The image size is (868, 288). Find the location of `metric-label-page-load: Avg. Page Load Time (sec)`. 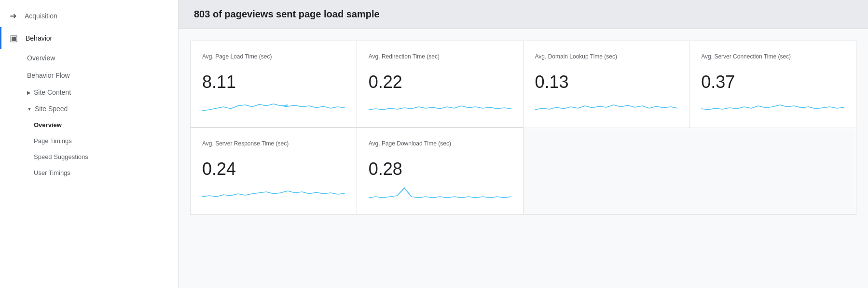

metric-label-page-load: Avg. Page Load Time (sec) is located at coordinates (274, 60).